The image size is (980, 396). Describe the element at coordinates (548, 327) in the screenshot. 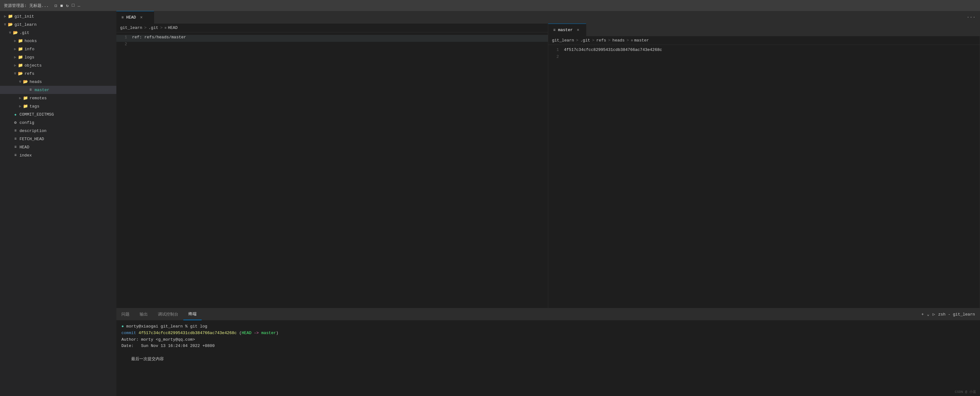

I see `terminal-line-command: ● morty@xiaogai git_learn % git log` at that location.